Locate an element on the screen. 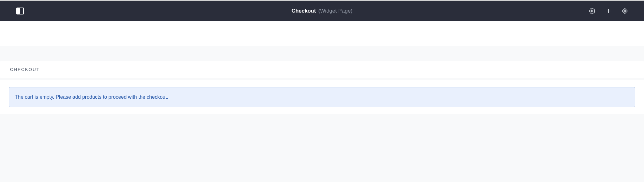  crosshair-icon is located at coordinates (625, 11).